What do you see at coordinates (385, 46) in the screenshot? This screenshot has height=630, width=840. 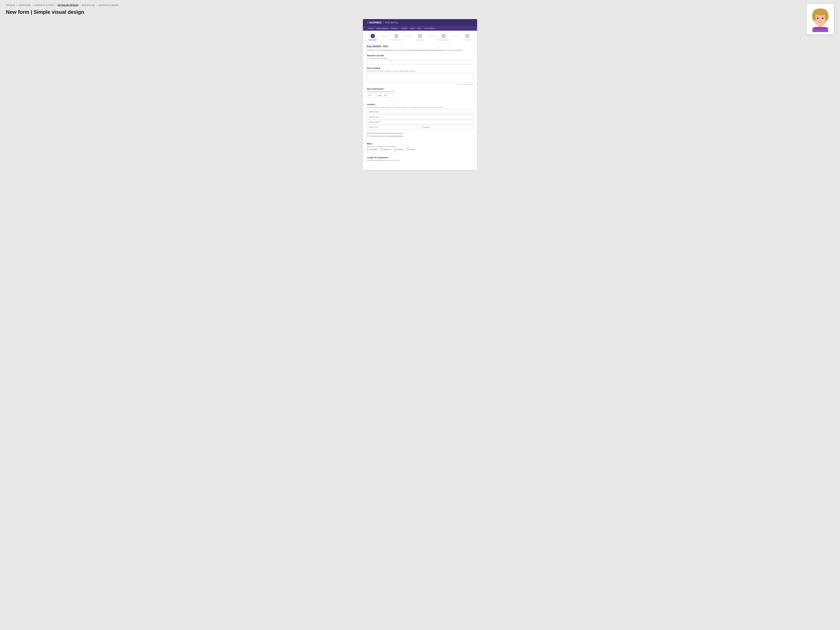 I see `new-badge: new` at bounding box center [385, 46].